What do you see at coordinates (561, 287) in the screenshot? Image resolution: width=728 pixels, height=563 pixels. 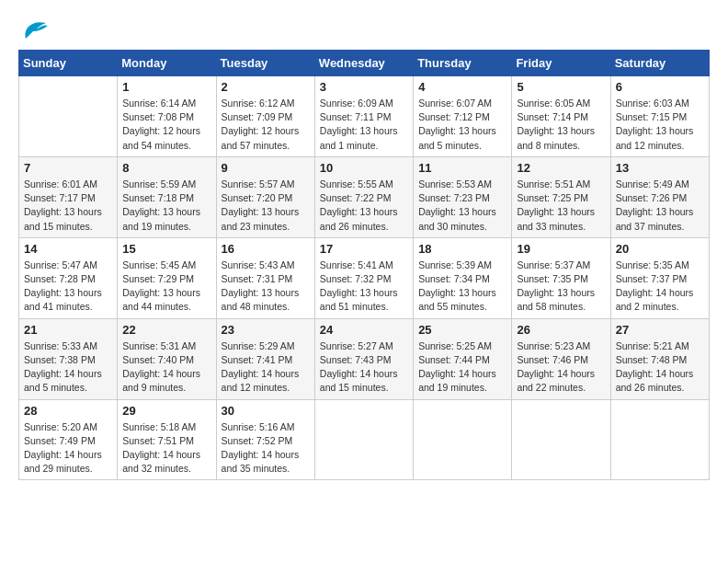 I see `day-info: Sunrise: 5:37 AMSunset: 7:35 PMDaylight:…` at bounding box center [561, 287].